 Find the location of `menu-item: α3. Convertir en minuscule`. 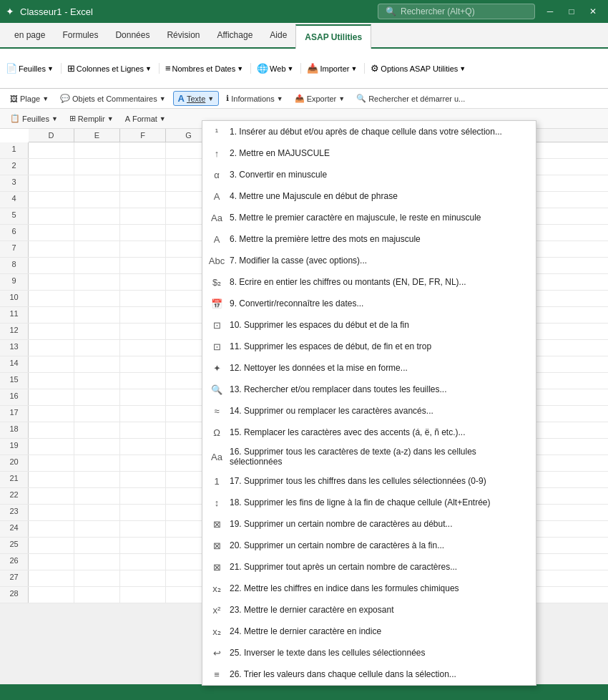

menu-item: α3. Convertir en minuscule is located at coordinates (369, 175).